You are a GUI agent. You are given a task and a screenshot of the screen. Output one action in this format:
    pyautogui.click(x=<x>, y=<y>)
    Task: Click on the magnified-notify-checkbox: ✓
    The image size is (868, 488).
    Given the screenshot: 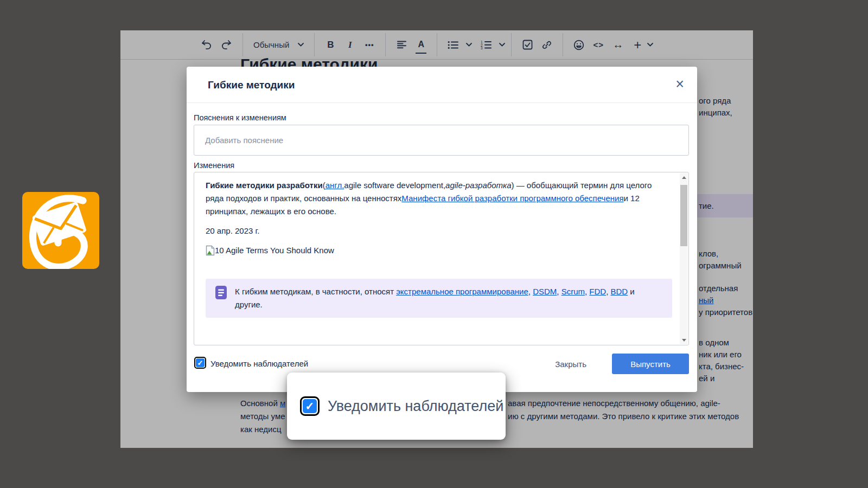 What is the action you would take?
    pyautogui.click(x=310, y=406)
    